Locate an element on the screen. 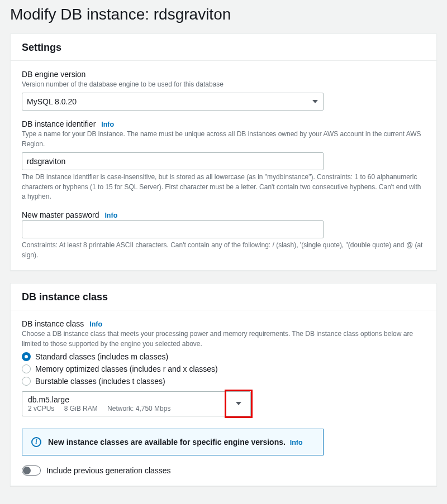 This screenshot has height=504, width=447. chevron-down-icon is located at coordinates (239, 404).